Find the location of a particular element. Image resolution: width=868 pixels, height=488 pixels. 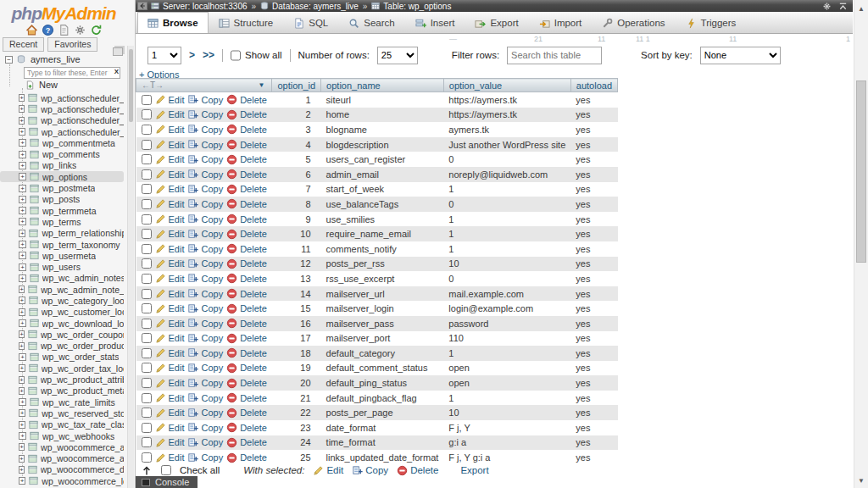

page-select: 1 is located at coordinates (164, 56).